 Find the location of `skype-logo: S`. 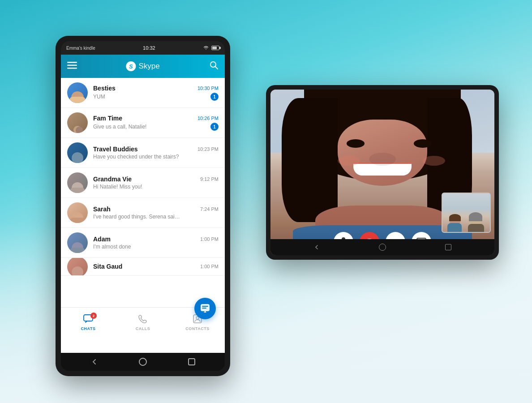

skype-logo: S is located at coordinates (131, 66).